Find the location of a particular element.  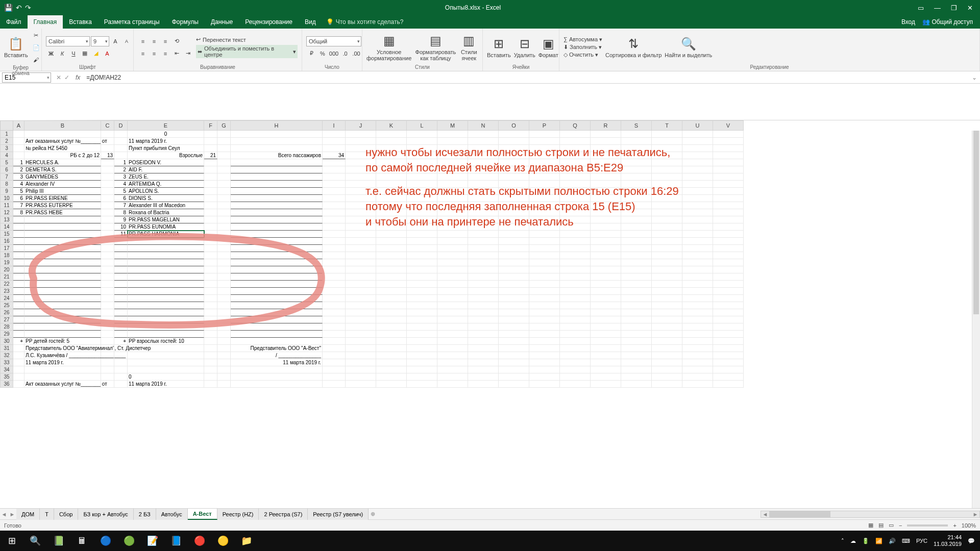

format-table-button: ▤Форматировать как таблицу is located at coordinates (435, 47).